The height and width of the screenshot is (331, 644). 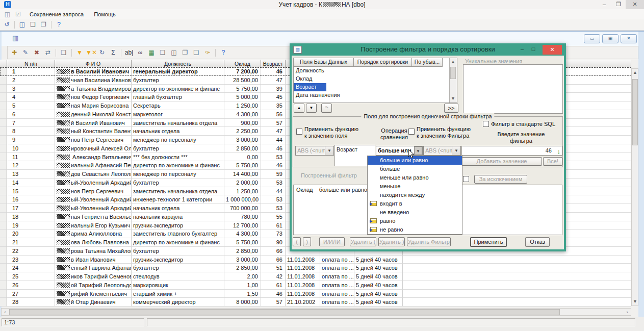 I want to click on copy-icon: ❐, so click(x=185, y=53).